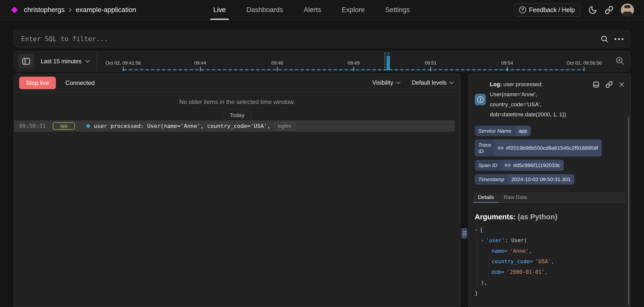 The height and width of the screenshot is (307, 644). What do you see at coordinates (354, 66) in the screenshot?
I see `timeline-tick: 09:49` at bounding box center [354, 66].